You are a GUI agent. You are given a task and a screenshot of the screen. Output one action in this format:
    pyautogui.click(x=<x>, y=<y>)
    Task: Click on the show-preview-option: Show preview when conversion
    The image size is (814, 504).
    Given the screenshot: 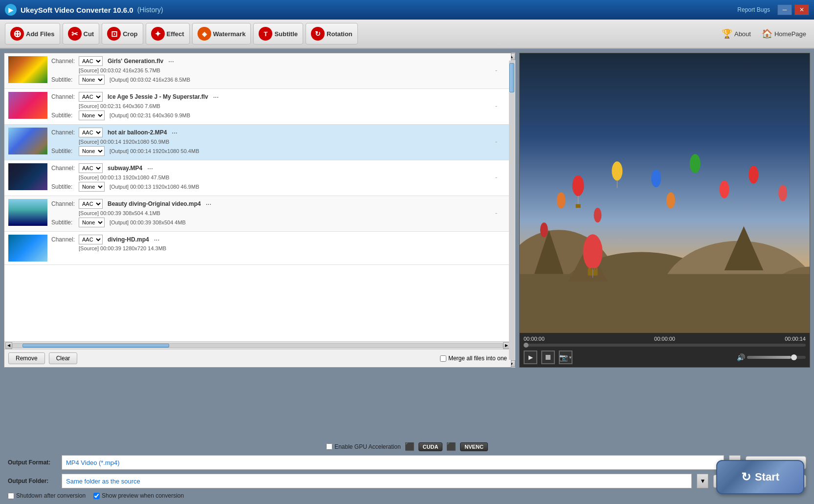 What is the action you would take?
    pyautogui.click(x=139, y=496)
    